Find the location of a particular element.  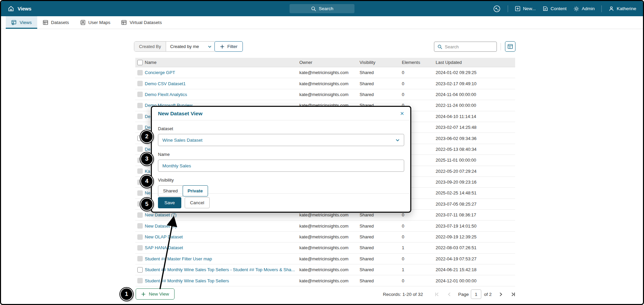

dataset-name-link: New Dataset (7) is located at coordinates (161, 215).